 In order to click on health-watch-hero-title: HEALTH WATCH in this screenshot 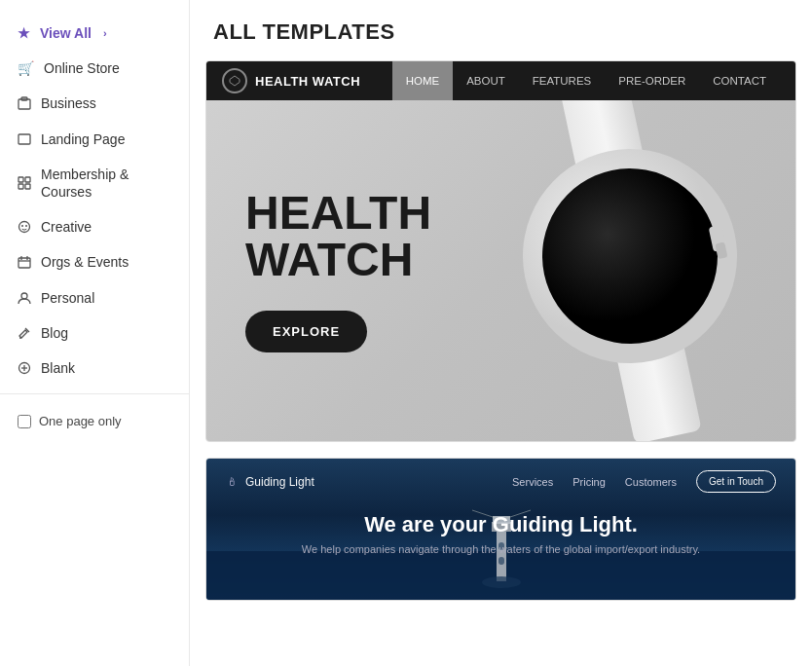, I will do `click(339, 237)`.